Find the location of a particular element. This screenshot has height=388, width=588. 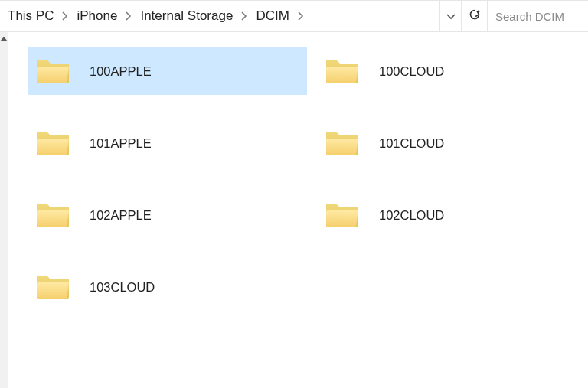

folder-row: 102APPLE 102CLOUD is located at coordinates (308, 215).